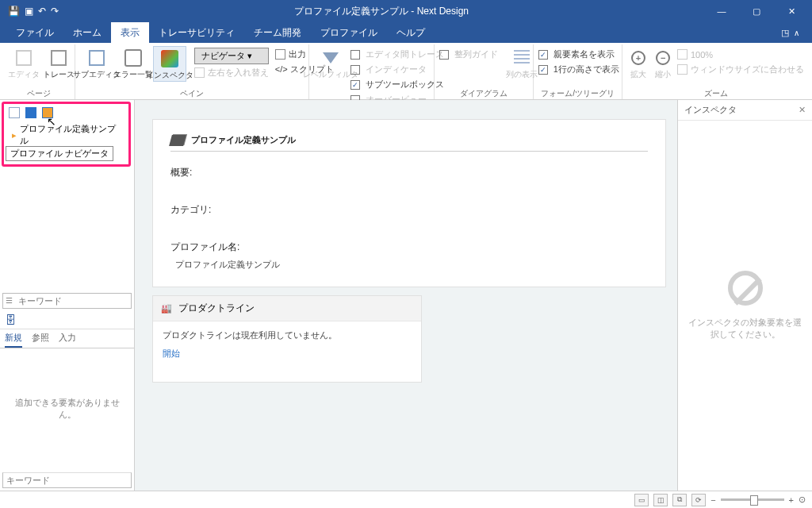 This screenshot has width=812, height=508. What do you see at coordinates (97, 64) in the screenshot?
I see `subeditor-button: サブエディタ` at bounding box center [97, 64].